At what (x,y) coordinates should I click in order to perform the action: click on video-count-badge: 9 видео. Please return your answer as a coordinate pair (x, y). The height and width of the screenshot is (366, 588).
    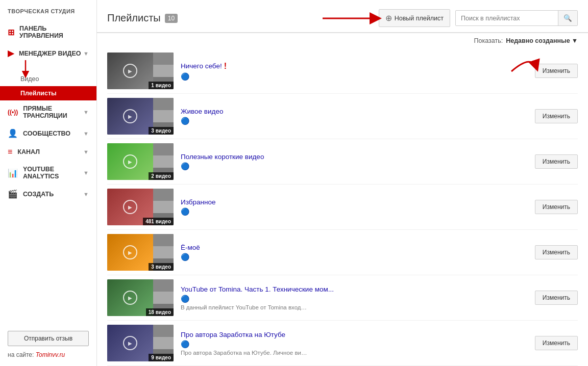
    Looking at the image, I should click on (161, 358).